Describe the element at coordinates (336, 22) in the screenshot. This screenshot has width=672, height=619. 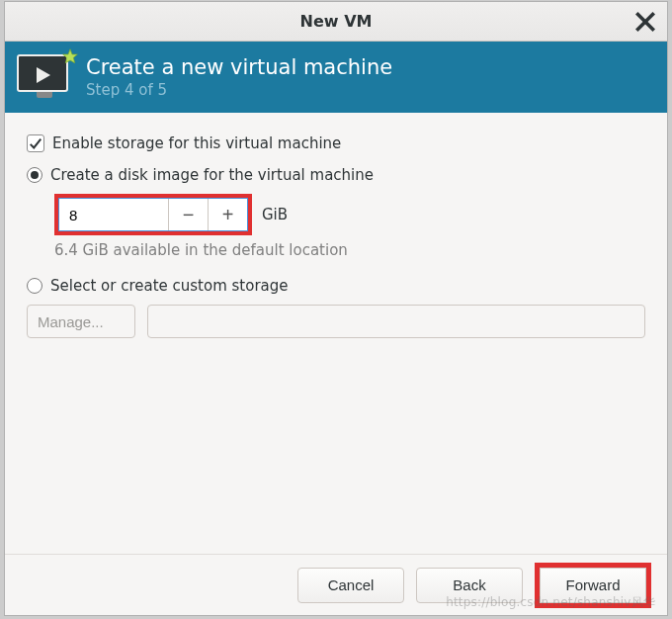
I see `titlebar: New VM` at that location.